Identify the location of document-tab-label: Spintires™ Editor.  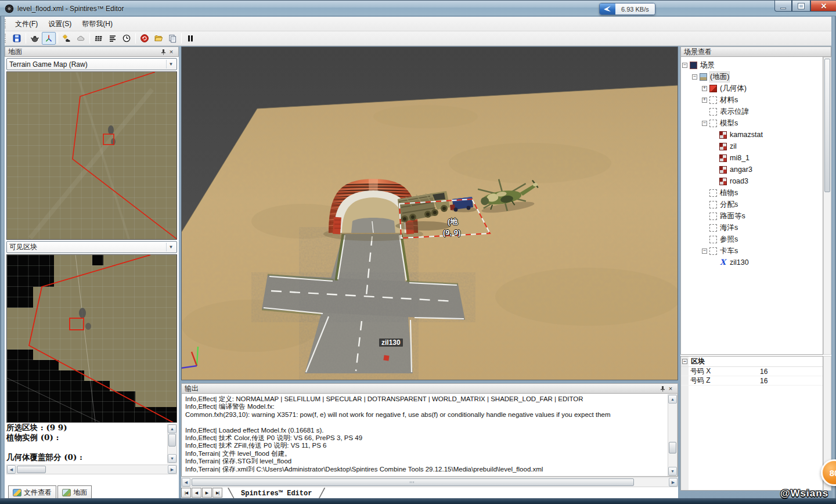
(276, 494).